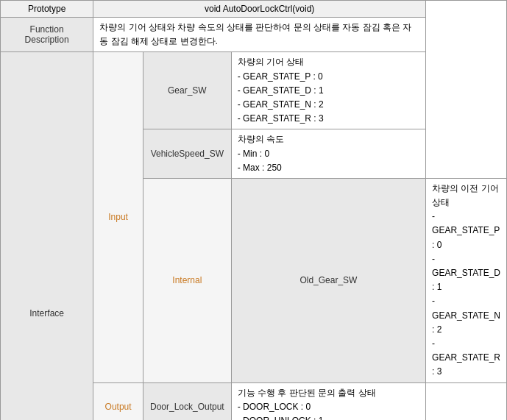  I want to click on header-row: Prototype void AutoDoorLockCtrl(void), so click(254, 9).